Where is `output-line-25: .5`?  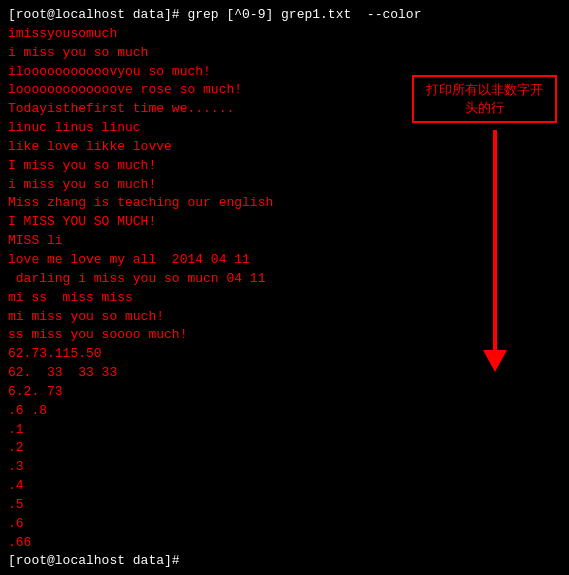
output-line-25: .5 is located at coordinates (284, 506).